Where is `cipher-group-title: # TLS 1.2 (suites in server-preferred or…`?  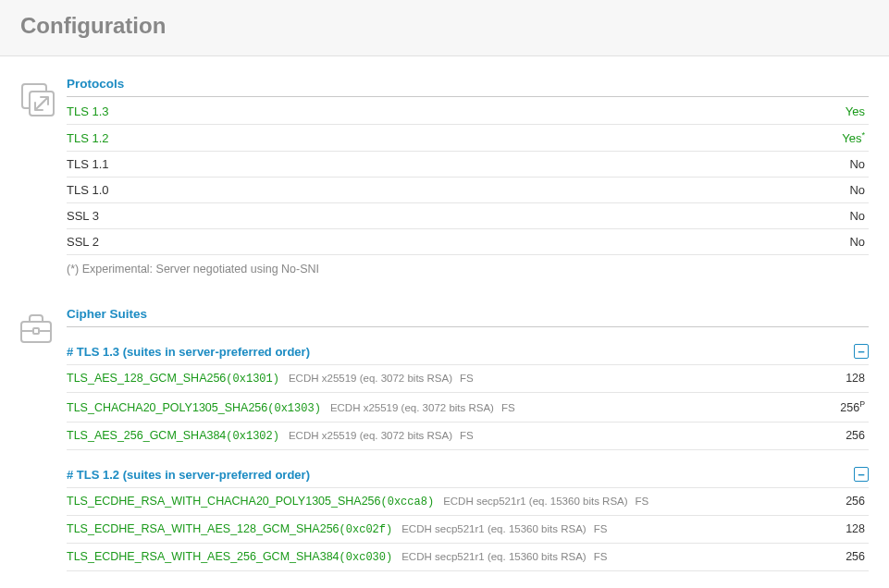
cipher-group-title: # TLS 1.2 (suites in server-preferred or… is located at coordinates (189, 475).